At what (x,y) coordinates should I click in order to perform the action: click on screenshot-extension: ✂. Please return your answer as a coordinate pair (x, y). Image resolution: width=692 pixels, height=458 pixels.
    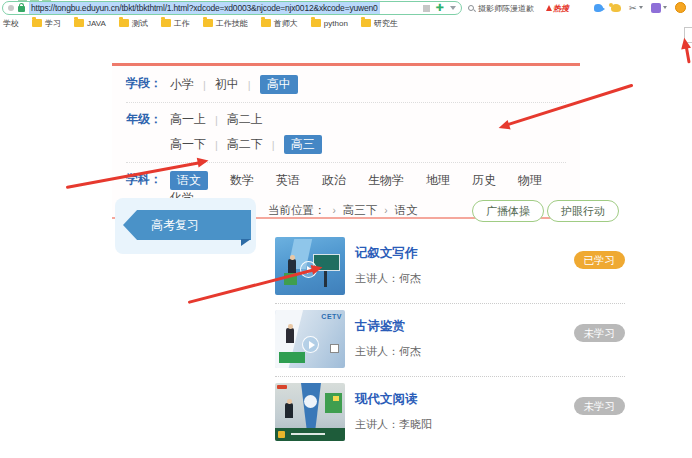
    Looking at the image, I should click on (636, 8).